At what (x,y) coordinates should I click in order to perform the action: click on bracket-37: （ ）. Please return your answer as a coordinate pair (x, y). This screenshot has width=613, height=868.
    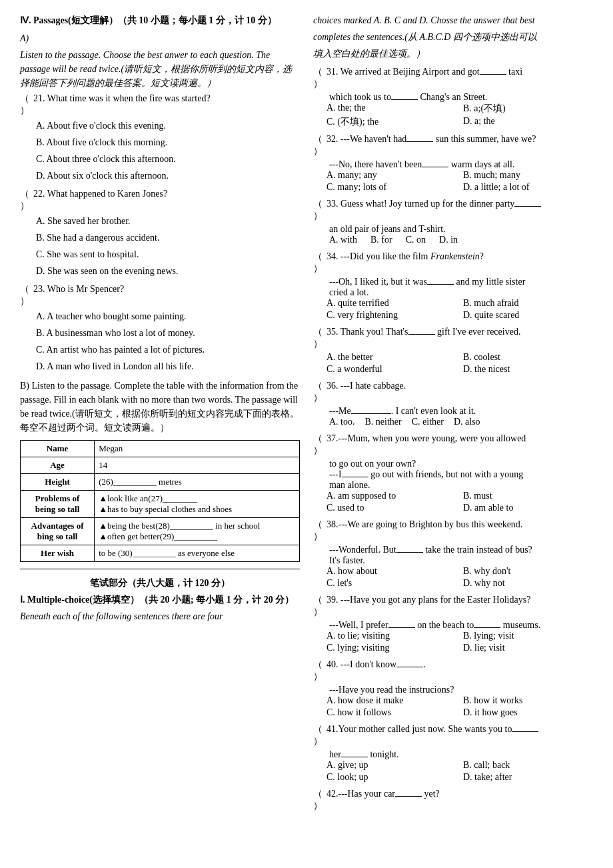
    Looking at the image, I should click on (320, 445).